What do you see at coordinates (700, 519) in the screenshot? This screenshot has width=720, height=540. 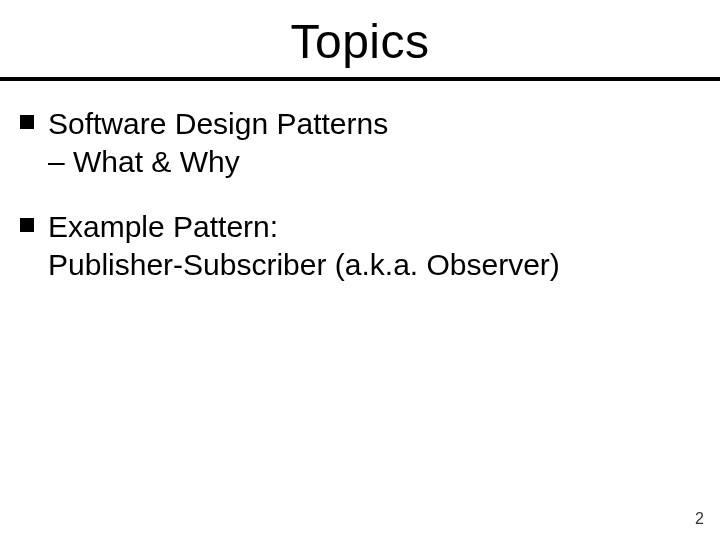 I see `page-number: 2` at bounding box center [700, 519].